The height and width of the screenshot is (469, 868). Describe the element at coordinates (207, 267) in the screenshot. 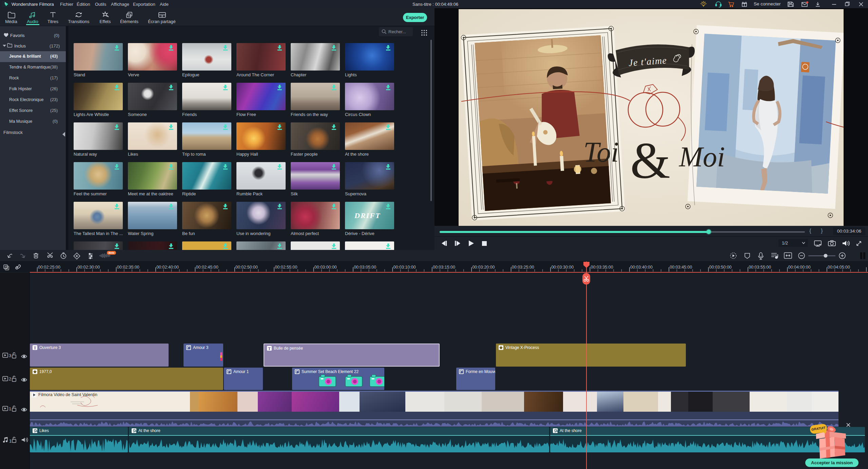

I see `svg-text: 00:02:45:00` at that location.